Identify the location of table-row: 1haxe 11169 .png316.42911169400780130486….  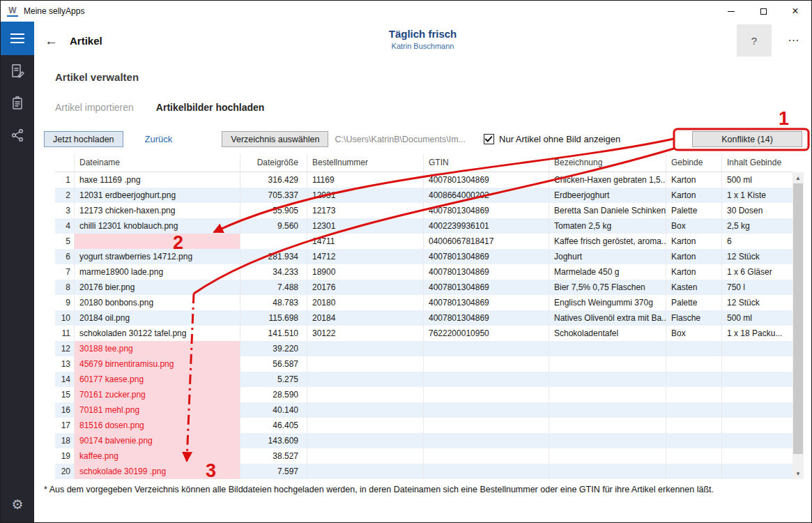
(424, 180).